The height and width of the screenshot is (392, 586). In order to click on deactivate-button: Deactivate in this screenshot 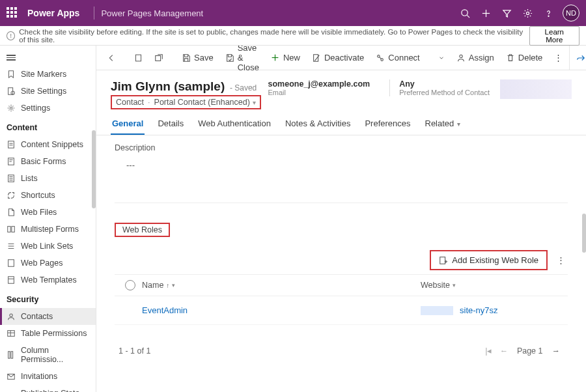, I will do `click(338, 57)`.